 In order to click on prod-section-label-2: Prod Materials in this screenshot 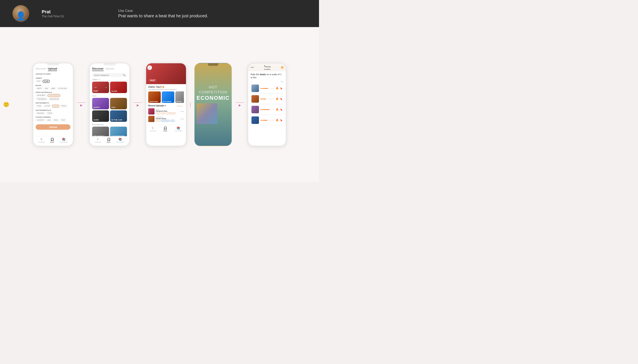, I will do `click(110, 124)`.